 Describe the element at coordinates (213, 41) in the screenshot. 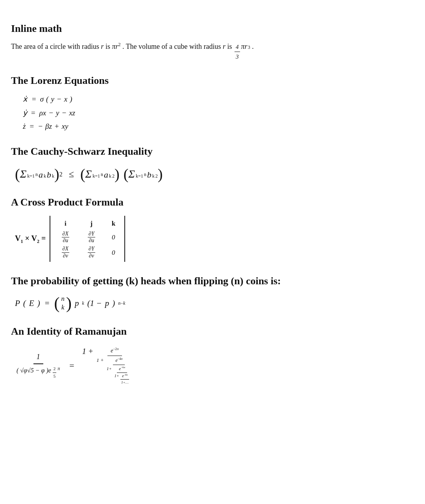

I see `inline-math-section: Inline math The area of a circle with ra…` at that location.